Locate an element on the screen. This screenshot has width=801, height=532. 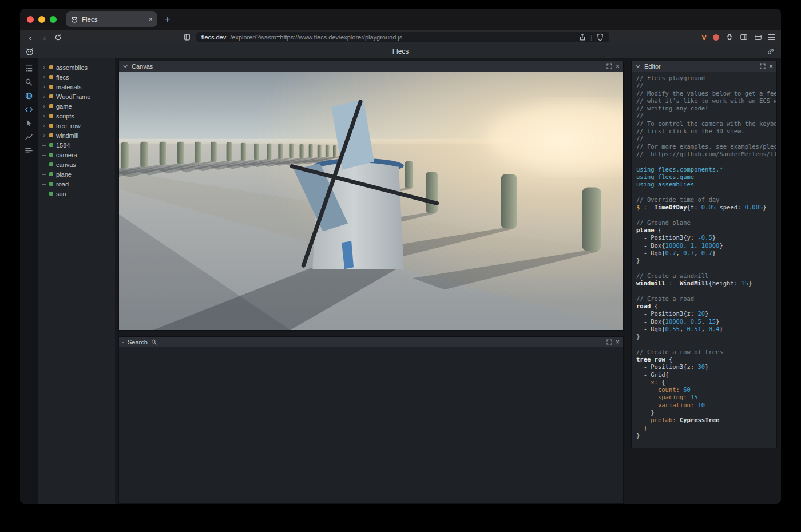
share-button is located at coordinates (582, 37).